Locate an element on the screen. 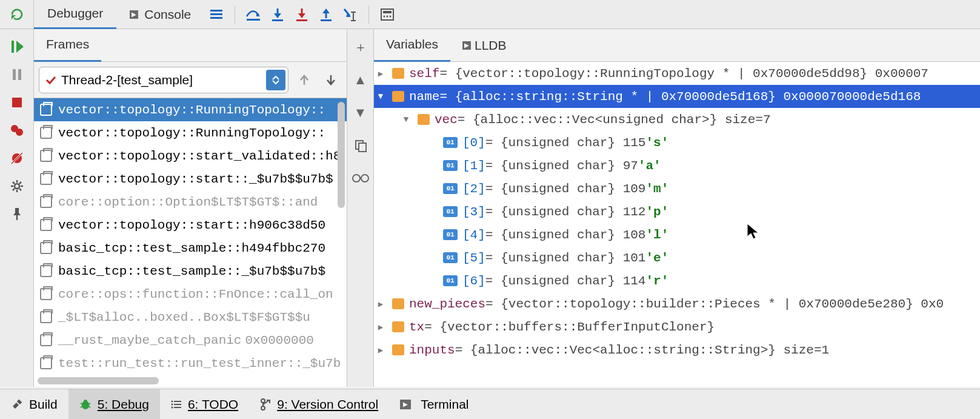 The height and width of the screenshot is (419, 980). variable-value: = {alloc::vec::Vec<alloc::string::String… is located at coordinates (642, 350).